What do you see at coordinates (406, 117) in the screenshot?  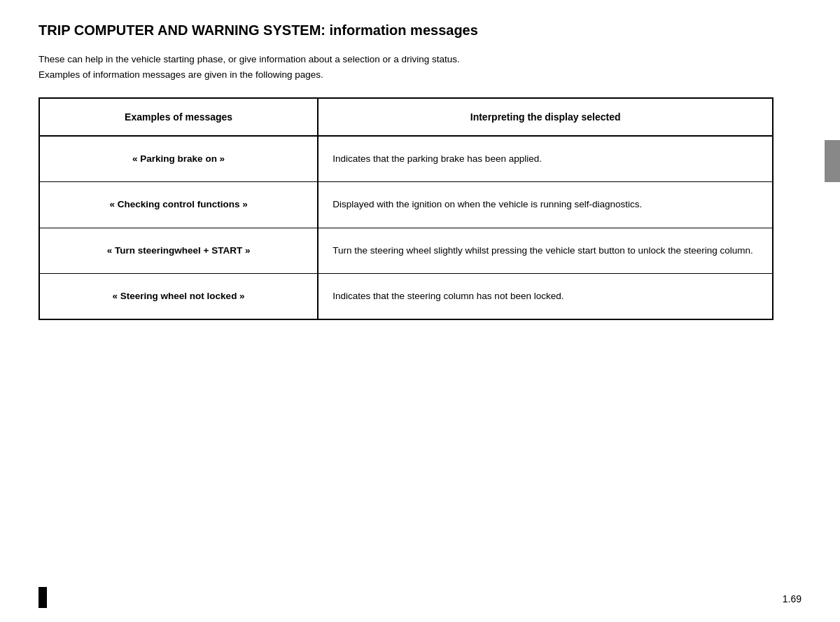 I see `table-header-row: Examples of messages Interpreting the di…` at bounding box center [406, 117].